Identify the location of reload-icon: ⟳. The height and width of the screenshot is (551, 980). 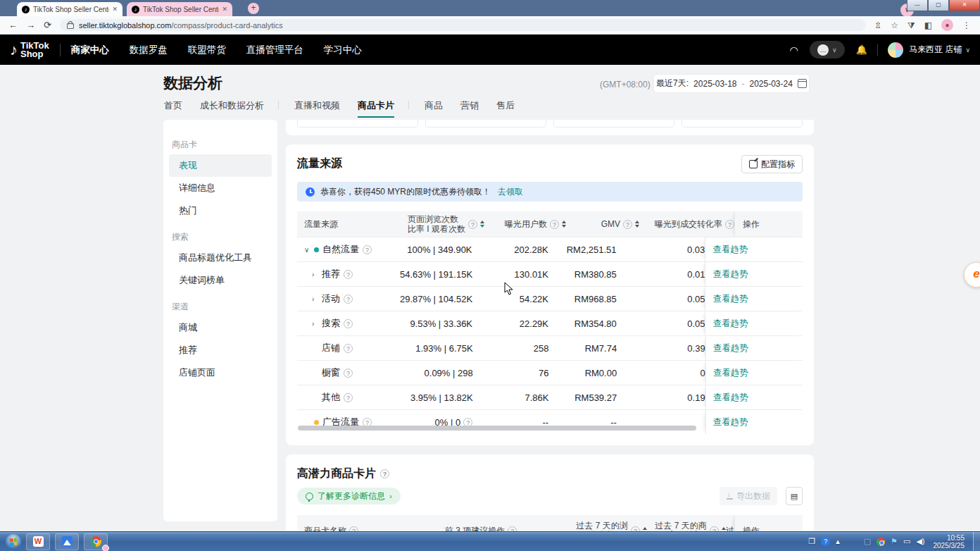
(48, 25).